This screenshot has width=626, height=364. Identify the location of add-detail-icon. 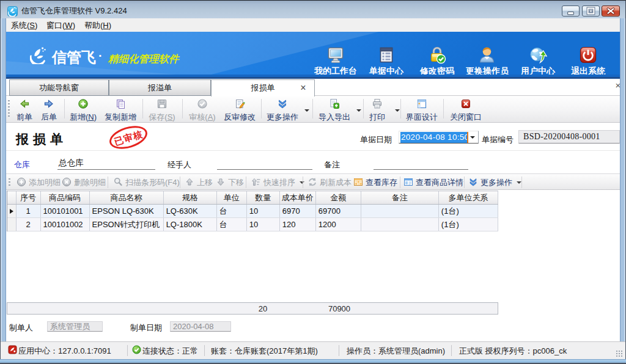
(21, 182).